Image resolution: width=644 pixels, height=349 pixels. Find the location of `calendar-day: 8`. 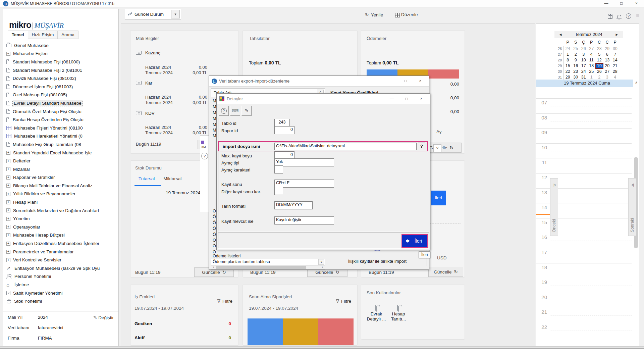

calendar-day: 8 is located at coordinates (568, 60).